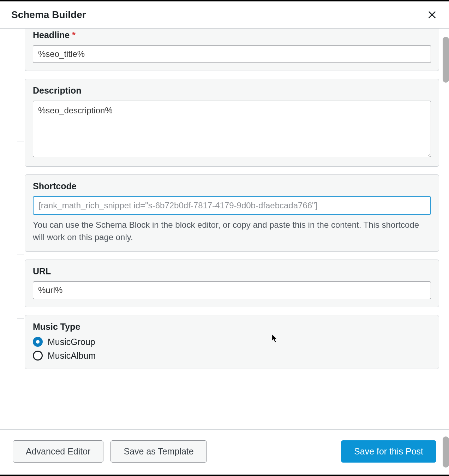  Describe the element at coordinates (232, 231) in the screenshot. I see `shortcode-help: You can use the Schema Block in the bloc…` at that location.